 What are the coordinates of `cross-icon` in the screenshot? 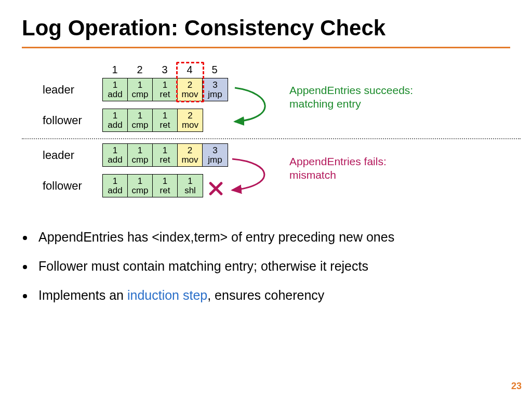 It's located at (216, 189).